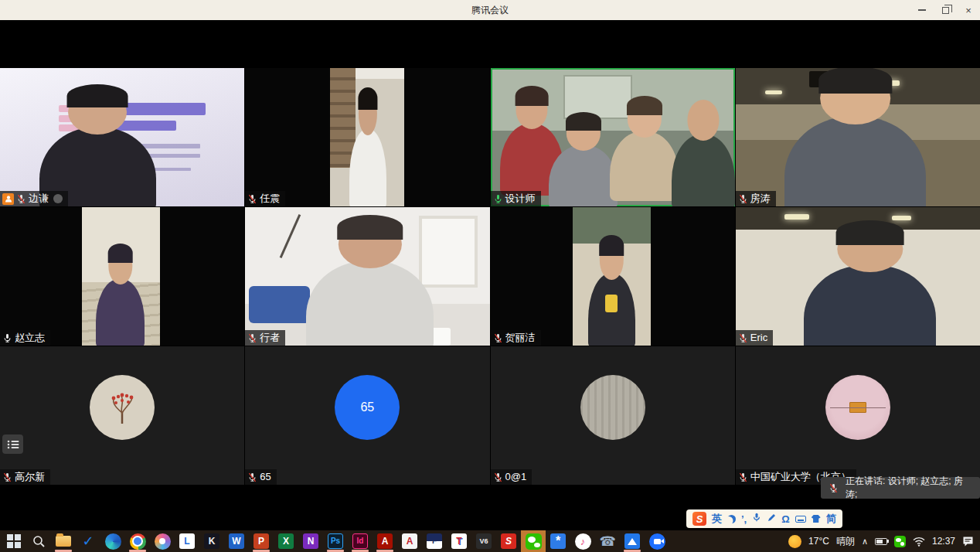 Image resolution: width=980 pixels, height=552 pixels. What do you see at coordinates (311, 541) in the screenshot?
I see `taskbar-onenote: N` at bounding box center [311, 541].